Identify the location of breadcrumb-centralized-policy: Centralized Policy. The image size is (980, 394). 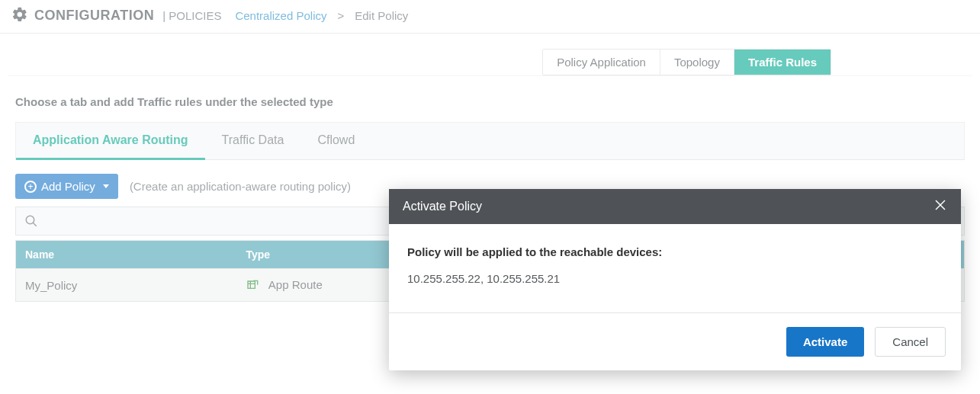
(281, 15).